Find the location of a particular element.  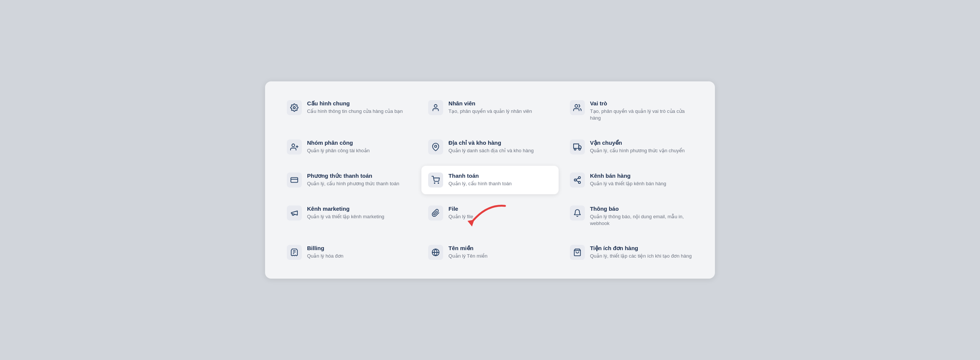

location-icon is located at coordinates (436, 147).